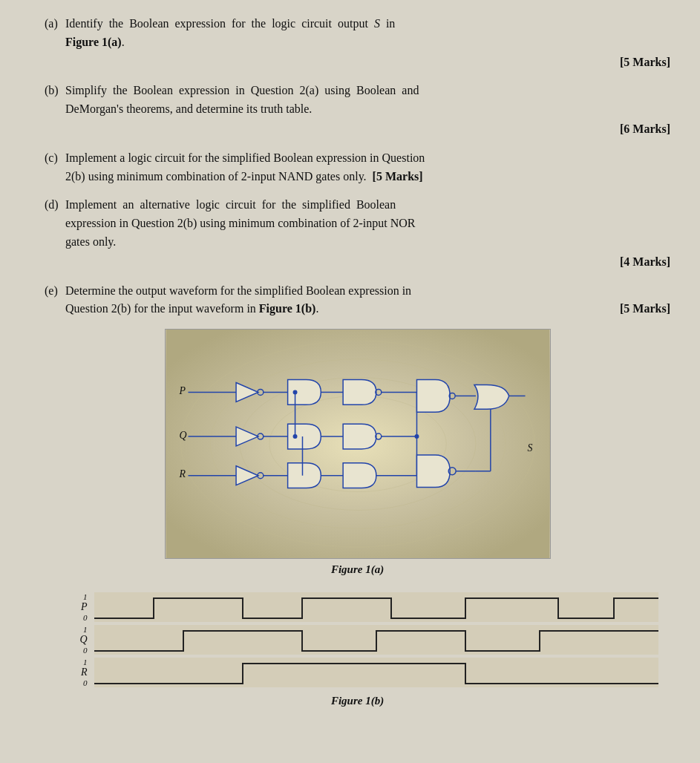 The image size is (700, 763). What do you see at coordinates (182, 392) in the screenshot?
I see `svg-text: P` at bounding box center [182, 392].